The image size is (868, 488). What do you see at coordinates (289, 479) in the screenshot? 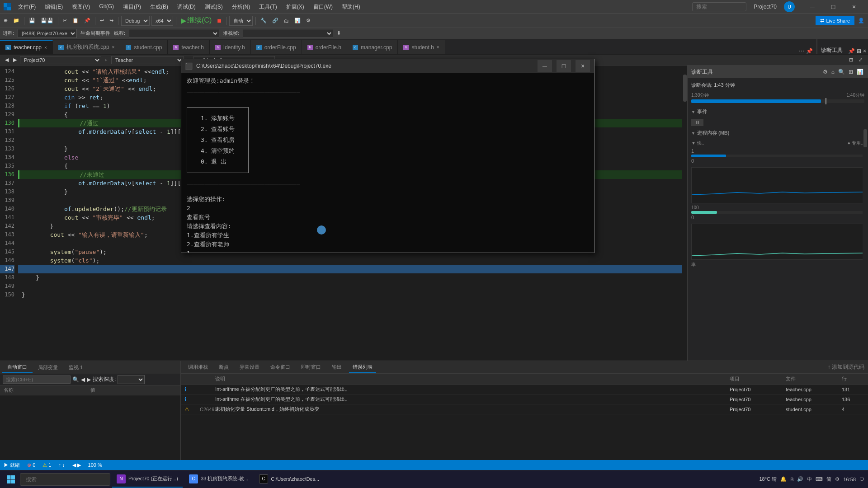
I see `taskbar-item-console: C C:\Users\zhaoc\Des...` at bounding box center [289, 479].